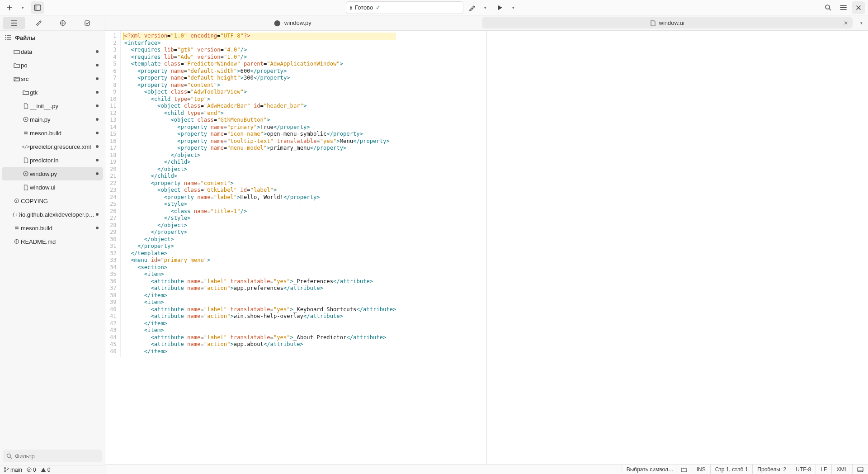  Describe the element at coordinates (803, 469) in the screenshot. I see `encoding: UTF-8` at that location.